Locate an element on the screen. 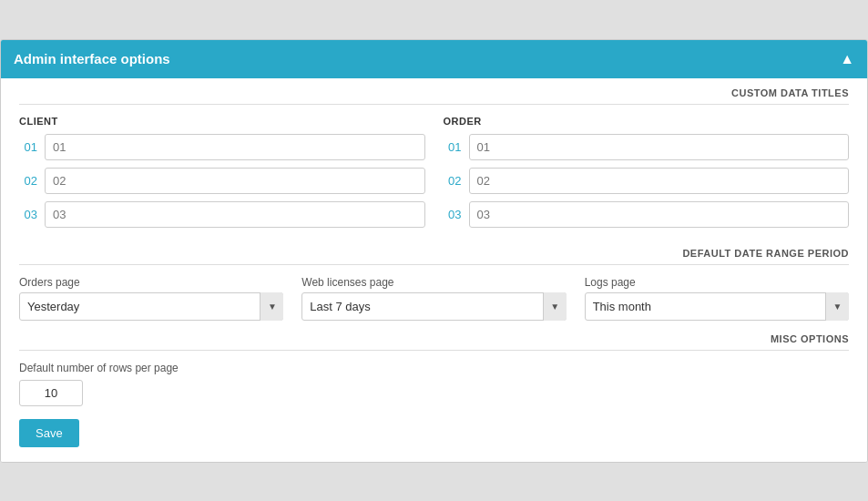  panel-header: Admin interface options ▲ is located at coordinates (434, 59).